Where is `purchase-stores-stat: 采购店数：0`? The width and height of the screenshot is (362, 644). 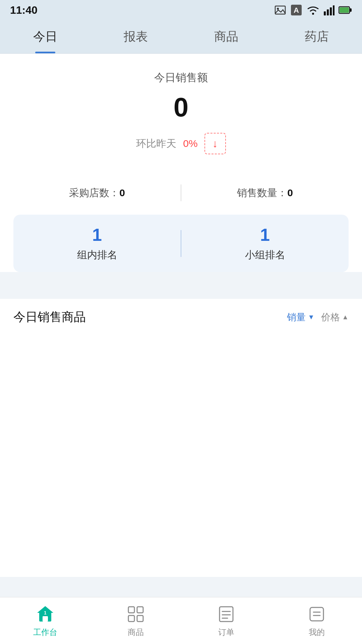
purchase-stores-stat: 采购店数：0 is located at coordinates (97, 193).